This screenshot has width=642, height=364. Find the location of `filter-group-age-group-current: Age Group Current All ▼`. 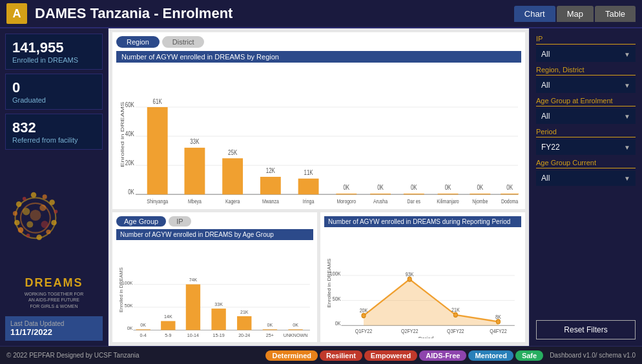

filter-group-age-group-current: Age Group Current All ▼ is located at coordinates (586, 172).